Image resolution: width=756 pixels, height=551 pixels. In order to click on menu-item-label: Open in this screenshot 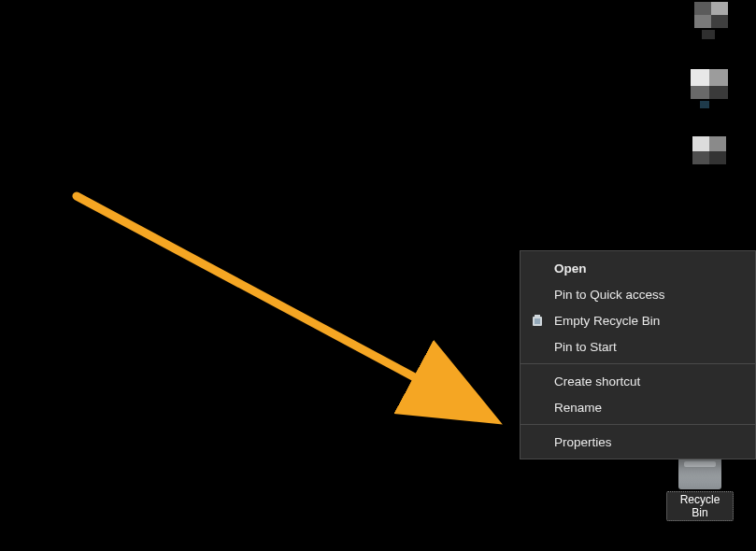, I will do `click(570, 269)`.